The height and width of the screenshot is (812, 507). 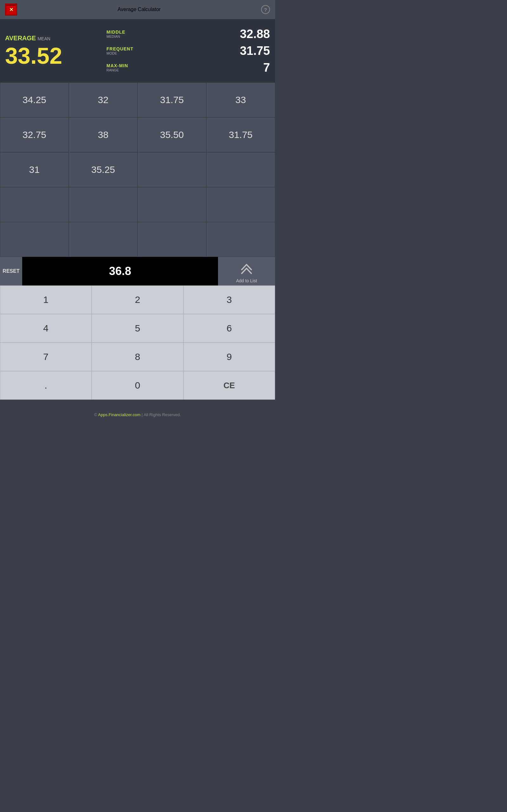 I want to click on average-section: AVERAGE MEAN 33.52, so click(x=53, y=51).